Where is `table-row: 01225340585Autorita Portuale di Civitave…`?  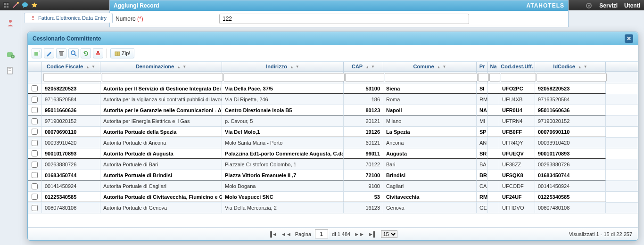
table-row: 01225340585Autorita Portuale di Civitave… is located at coordinates (333, 197).